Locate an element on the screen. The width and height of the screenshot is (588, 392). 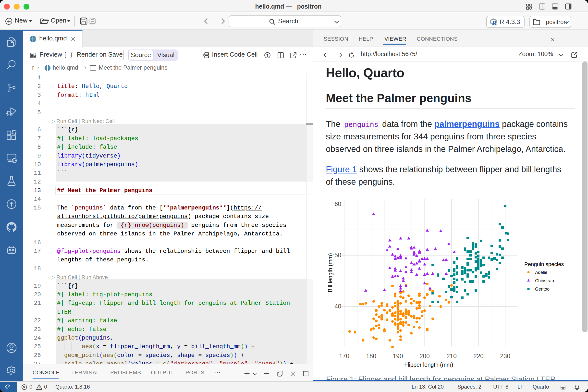
svg-text: 220 is located at coordinates (478, 356).